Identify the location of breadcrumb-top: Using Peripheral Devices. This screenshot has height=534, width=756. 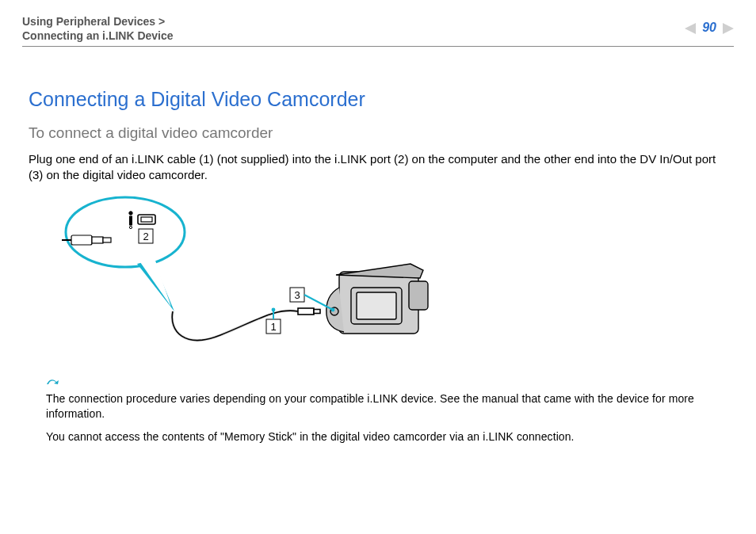
(89, 21).